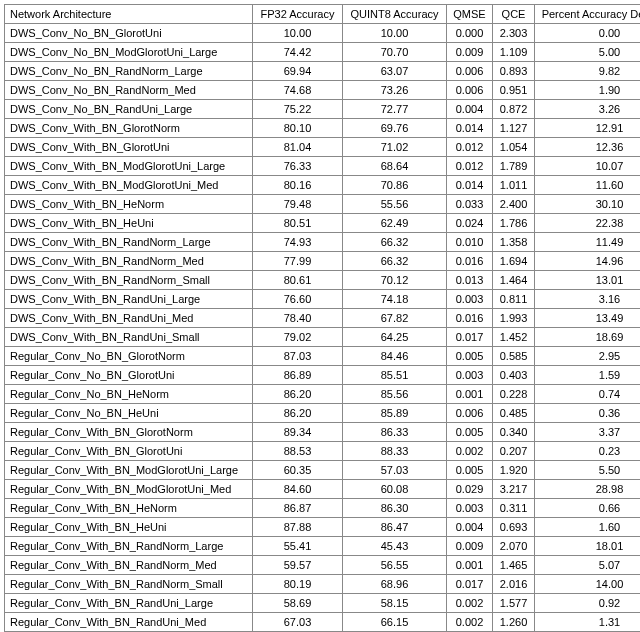 This screenshot has height=632, width=640. What do you see at coordinates (129, 72) in the screenshot?
I see `cell-arch: DWS_Conv_No_BN_RandNorm_Large` at bounding box center [129, 72].